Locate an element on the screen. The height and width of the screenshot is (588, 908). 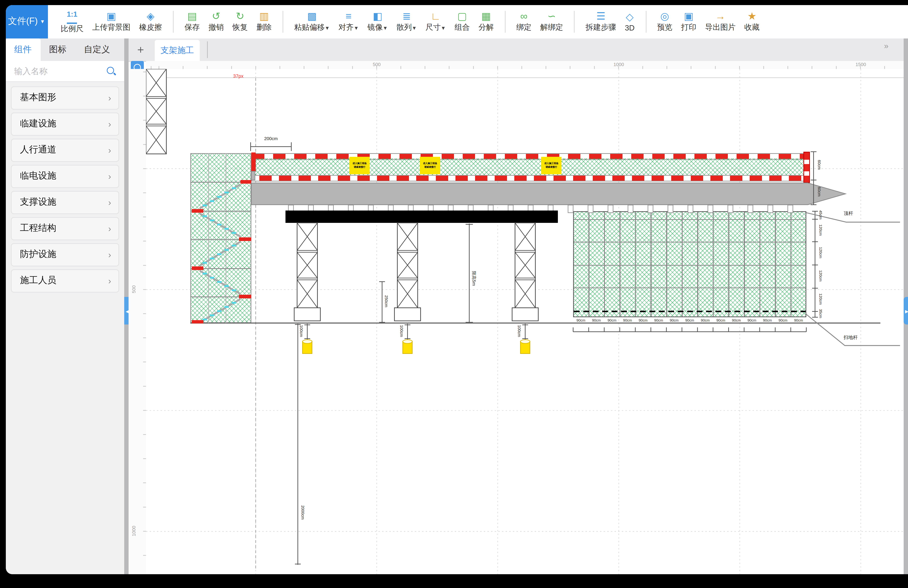
toolbar-undo-button: ↺撤销 is located at coordinates (216, 21).